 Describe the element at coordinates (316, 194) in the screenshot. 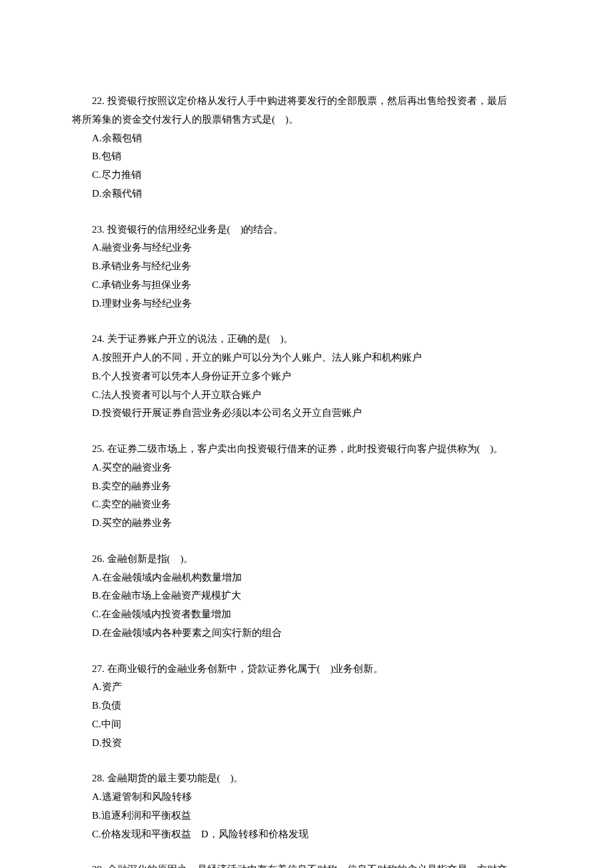

I see `option-d: D.余额代销` at that location.